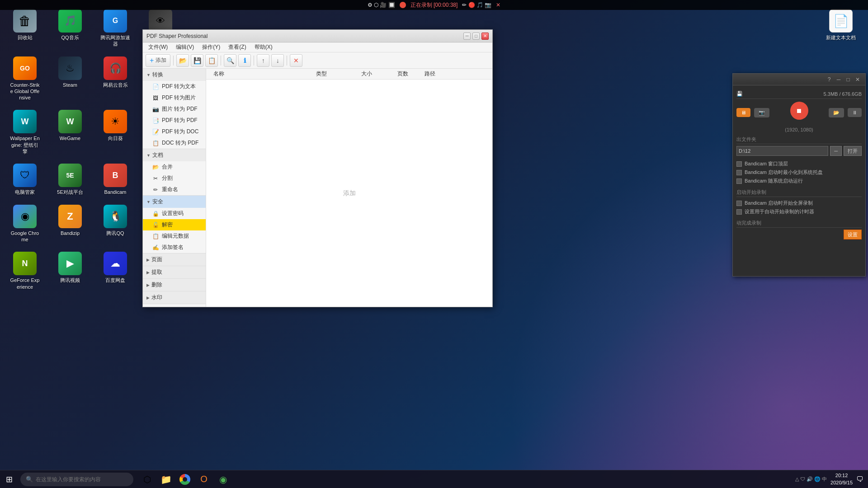 The width and height of the screenshot is (868, 488). What do you see at coordinates (175, 202) in the screenshot?
I see `section-security-header: ▼ 安全` at bounding box center [175, 202].